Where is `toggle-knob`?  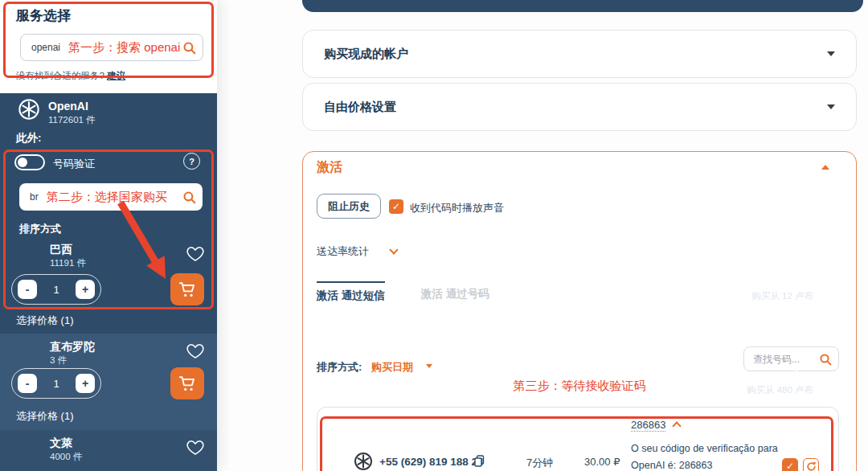
toggle-knob is located at coordinates (23, 162).